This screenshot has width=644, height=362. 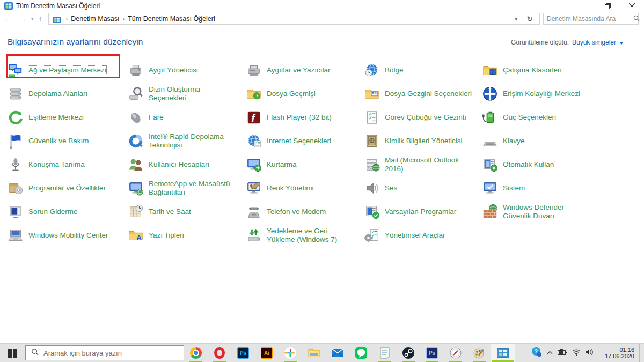 What do you see at coordinates (423, 141) in the screenshot?
I see `control-panel-item: Kimlik Bilgileri Yöneticisi` at bounding box center [423, 141].